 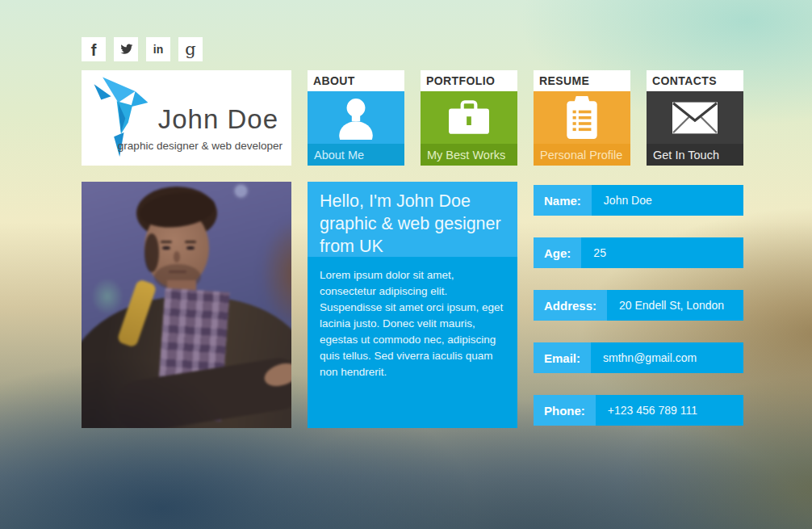 I want to click on about-panel: Hello, I'm John Doe graphic & web gesign…, so click(x=412, y=305).